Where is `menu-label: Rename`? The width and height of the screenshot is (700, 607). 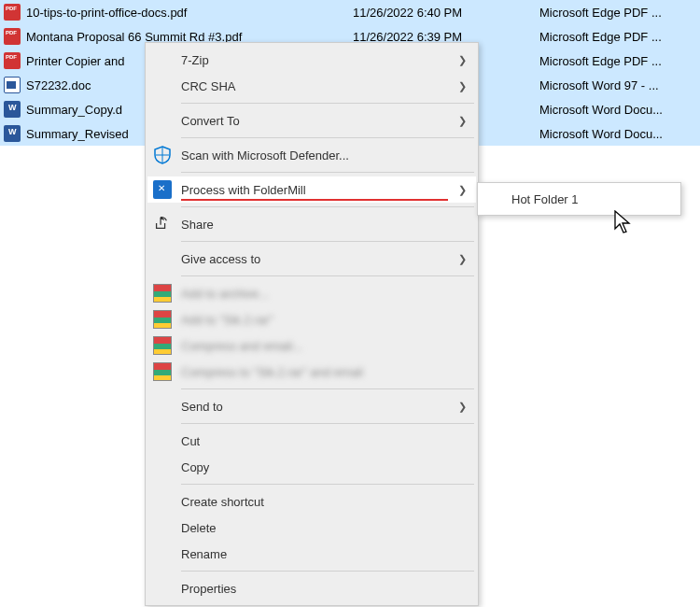 menu-label: Rename is located at coordinates (324, 555).